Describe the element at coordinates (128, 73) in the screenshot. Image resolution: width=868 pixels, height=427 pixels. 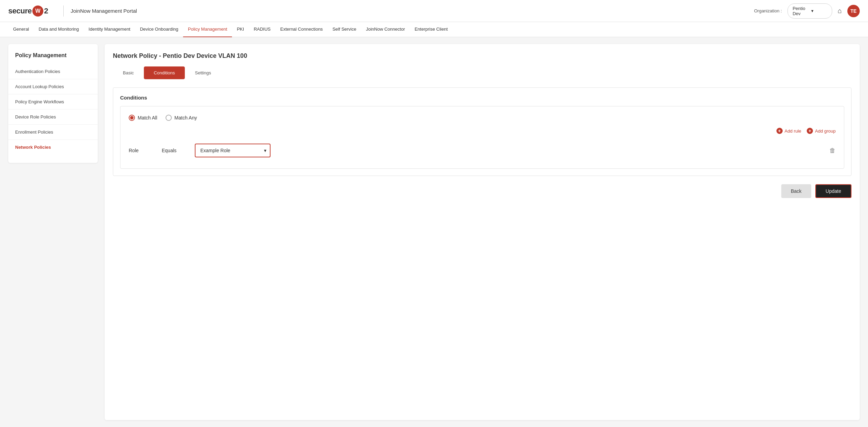
I see `tab-basic: Basic` at that location.